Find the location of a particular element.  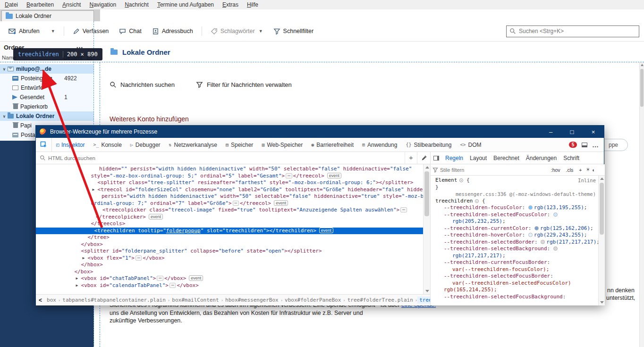

meatball-menu-icon: … is located at coordinates (596, 145).